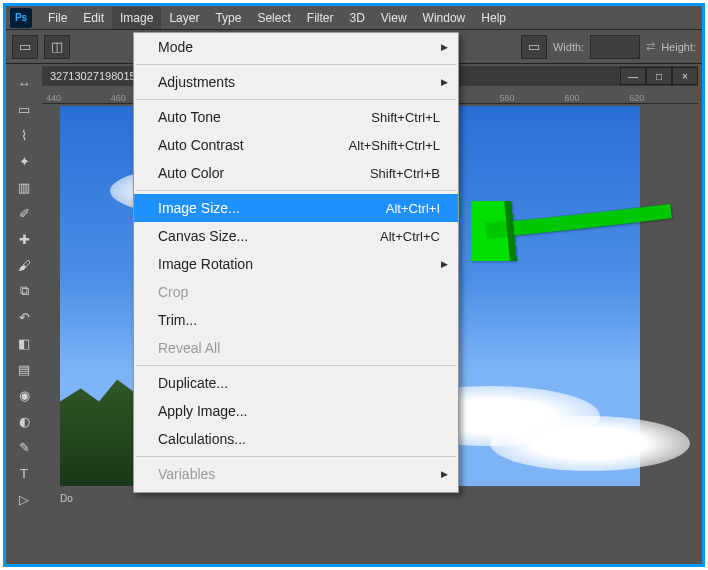  Describe the element at coordinates (296, 383) in the screenshot. I see `menuitem-duplicate: Duplicate...` at that location.